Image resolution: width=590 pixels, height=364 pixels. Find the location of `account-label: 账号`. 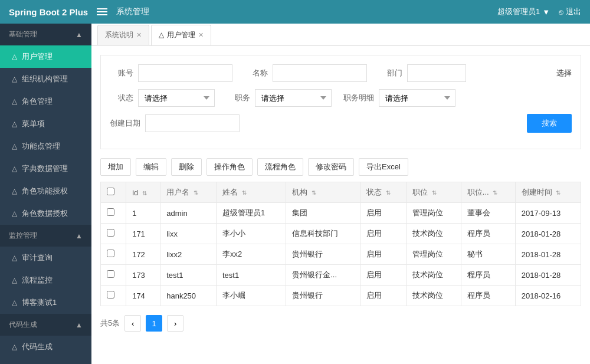

account-label: 账号 is located at coordinates (122, 73).